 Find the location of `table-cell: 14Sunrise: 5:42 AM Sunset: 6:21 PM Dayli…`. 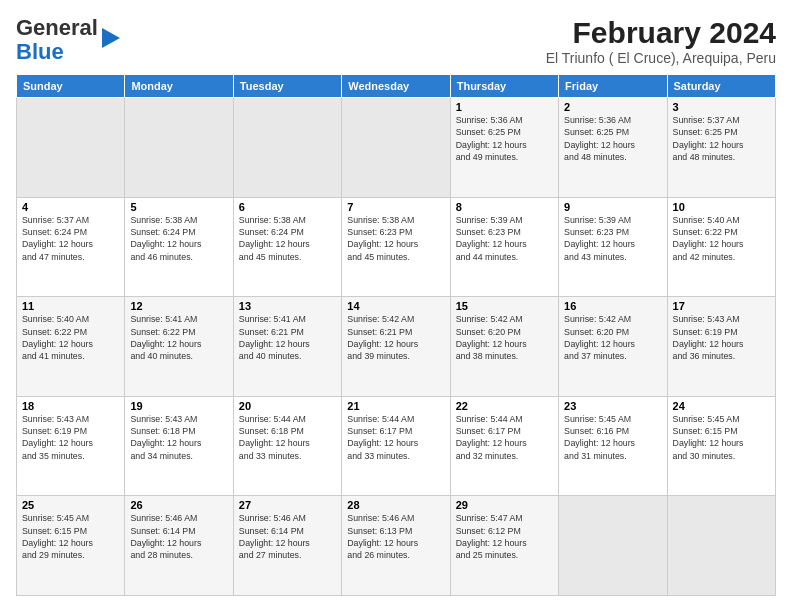

table-cell: 14Sunrise: 5:42 AM Sunset: 6:21 PM Dayli… is located at coordinates (396, 347).